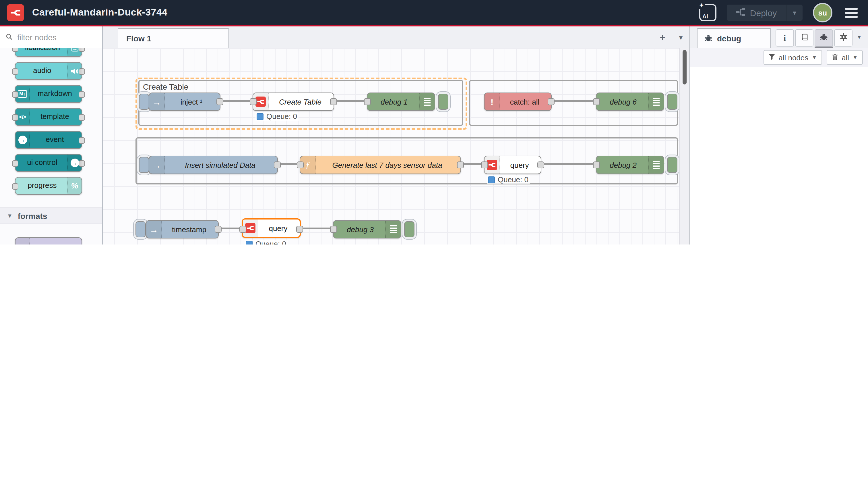 Image resolution: width=868 pixels, height=489 pixels. Describe the element at coordinates (765, 13) in the screenshot. I see `deploy-button: Deploy ▼` at that location.